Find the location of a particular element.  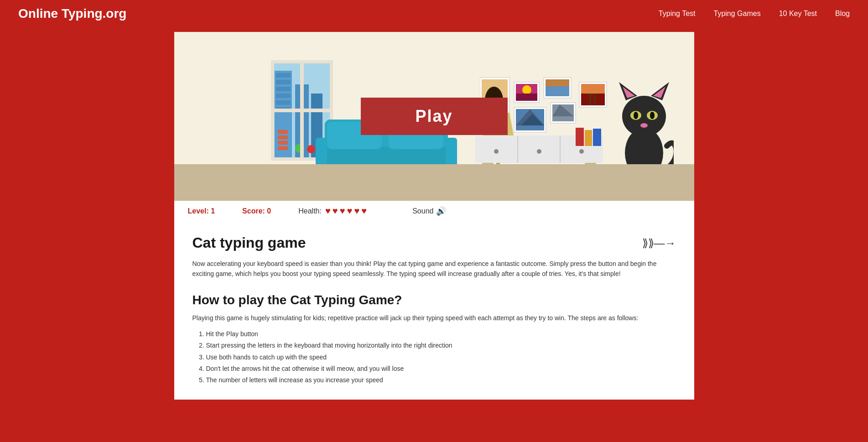

nav: Typing Test Typing Games 10 Key Test Blo… is located at coordinates (754, 14).